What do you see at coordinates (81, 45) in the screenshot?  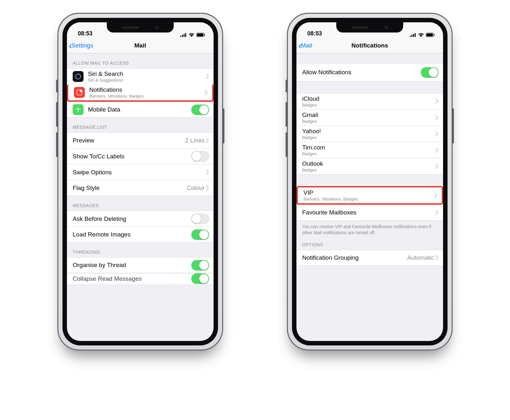 I see `back-button: ‹ Settings` at bounding box center [81, 45].